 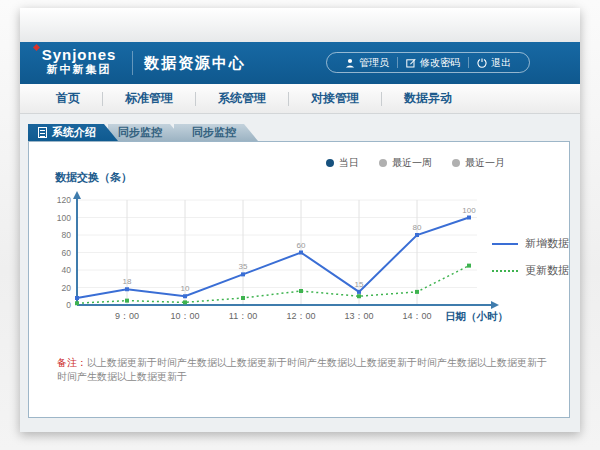 I want to click on nav-item-interface-mgmt: 对接管理, so click(x=335, y=98).